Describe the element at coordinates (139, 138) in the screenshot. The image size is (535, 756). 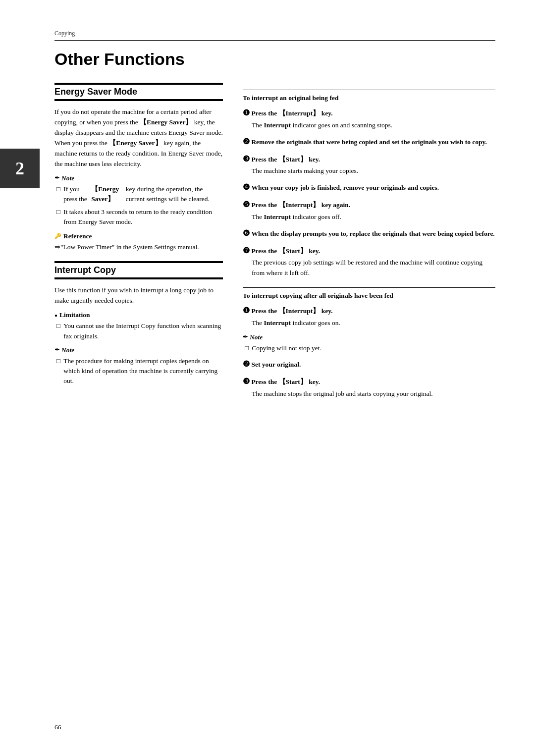
I see `energy-saver-body: If you do not operate the machine for a …` at that location.